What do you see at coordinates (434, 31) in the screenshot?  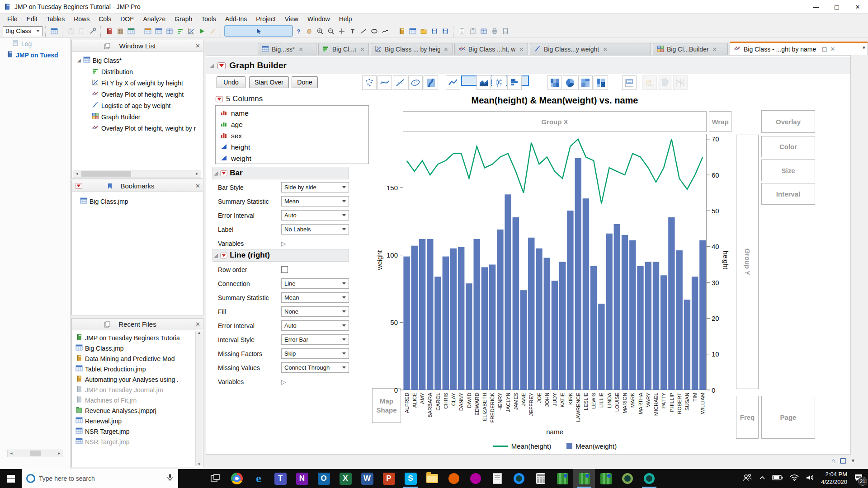 I see `save-all-icon` at bounding box center [434, 31].